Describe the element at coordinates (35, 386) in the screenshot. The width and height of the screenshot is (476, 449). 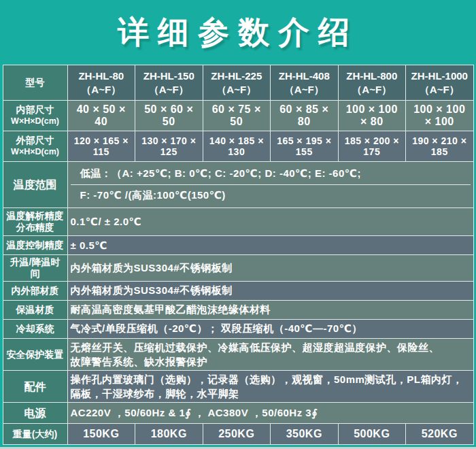
I see `accessories-label: 配件` at that location.